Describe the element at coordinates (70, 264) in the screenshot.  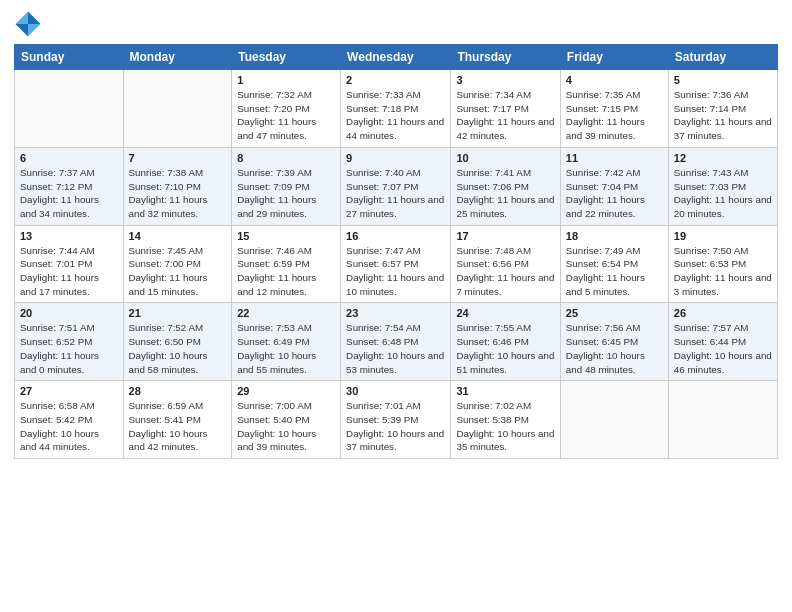
I see `calendar-cell: 13Sunrise: 7:44 AMSunset: 7:01 PMDayligh…` at that location.